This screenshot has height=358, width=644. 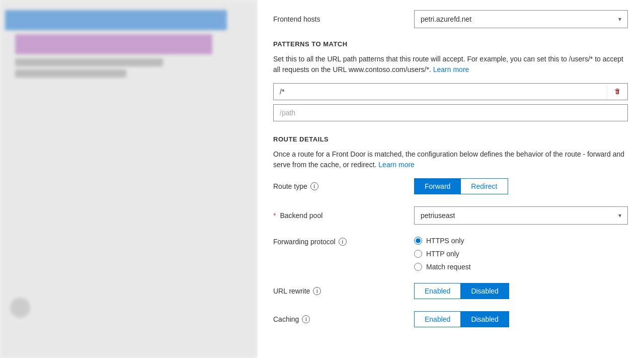 I want to click on route-type-row: Route type i Forward Redirect, so click(x=451, y=186).